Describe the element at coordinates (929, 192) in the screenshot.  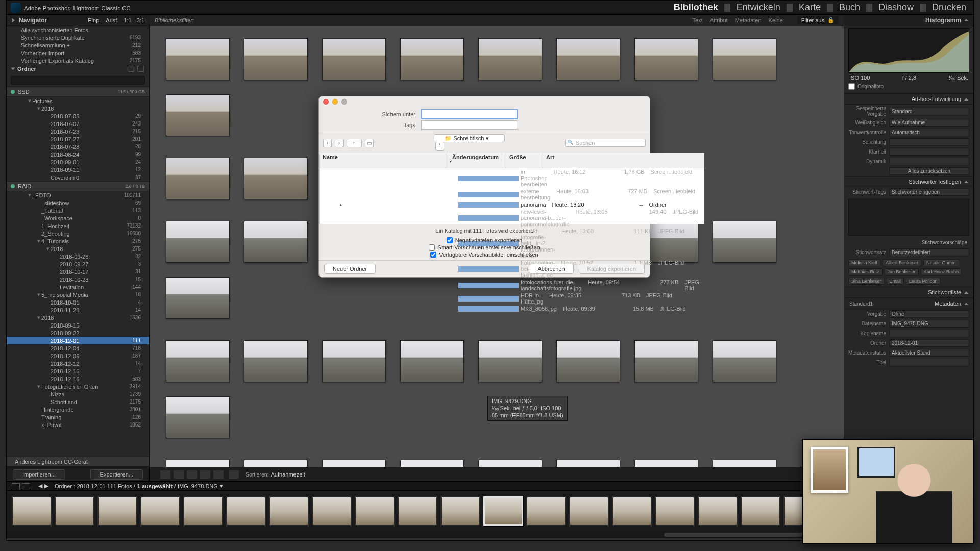
I see `kw-tags-dropdown: Stichwörter eingeben` at that location.